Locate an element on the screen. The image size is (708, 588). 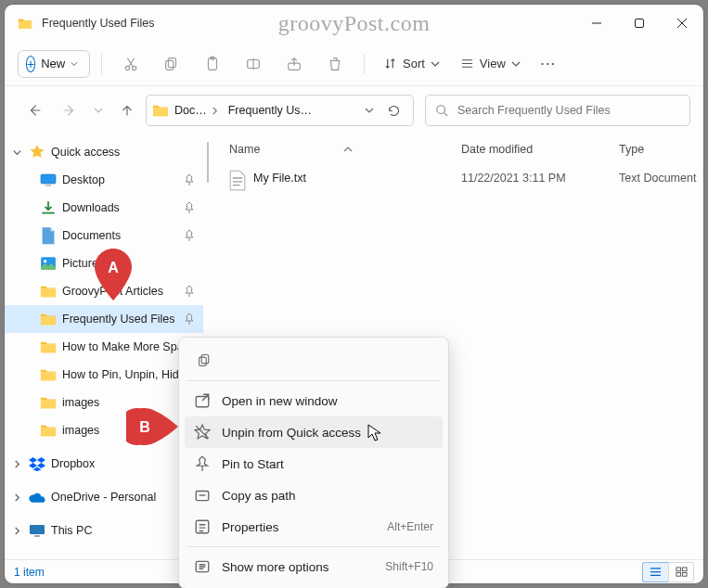
details-view-button is located at coordinates (655, 572).